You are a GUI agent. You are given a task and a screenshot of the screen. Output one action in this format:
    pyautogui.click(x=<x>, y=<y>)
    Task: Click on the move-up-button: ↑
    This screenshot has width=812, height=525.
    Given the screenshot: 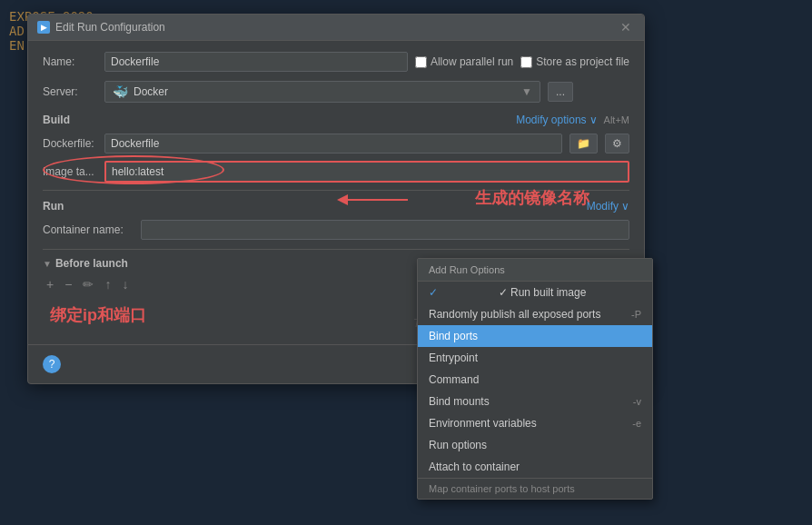 What is the action you would take?
    pyautogui.click(x=107, y=284)
    